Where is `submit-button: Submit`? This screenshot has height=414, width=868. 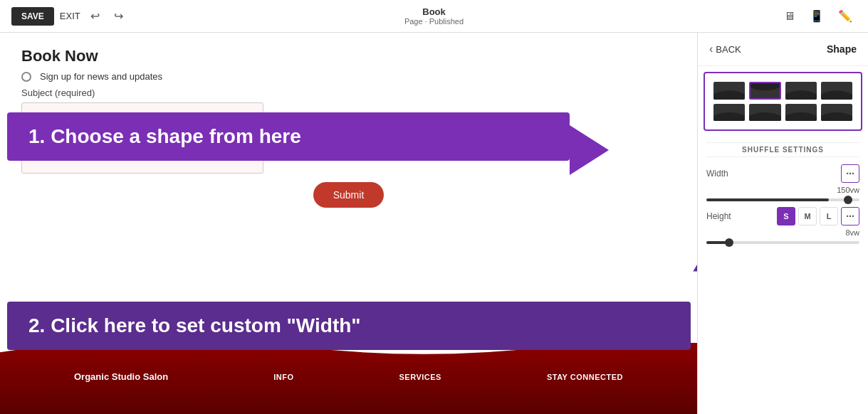
submit-button: Submit is located at coordinates (349, 195).